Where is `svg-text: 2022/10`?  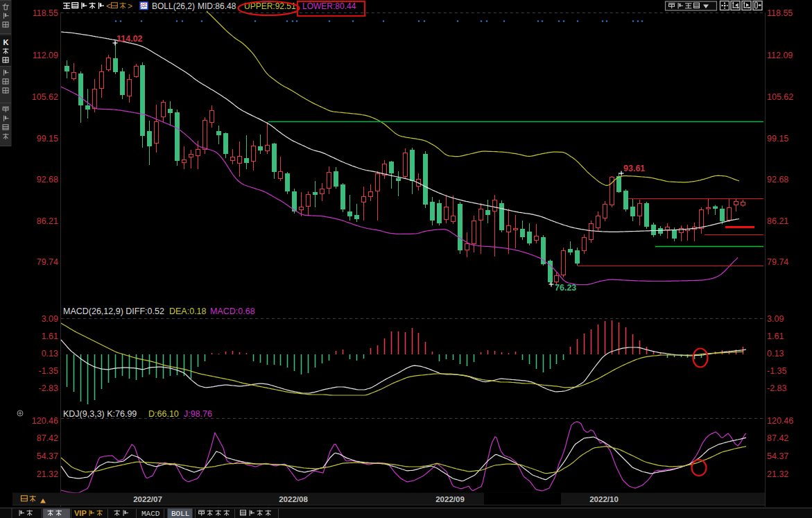 svg-text: 2022/10 is located at coordinates (604, 499).